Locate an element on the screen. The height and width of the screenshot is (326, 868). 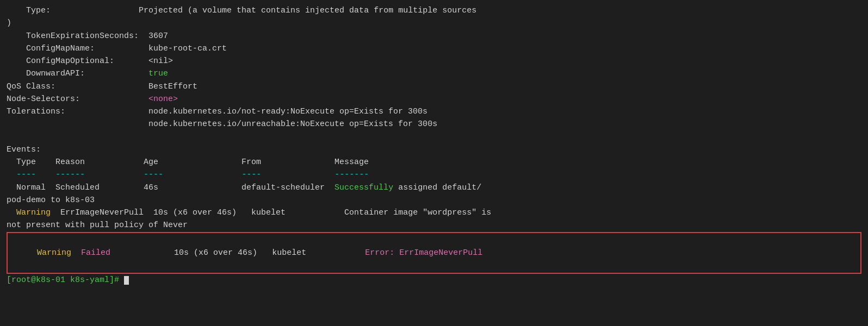
line-downwardapi: DownwardAPI: true is located at coordinates (434, 74).